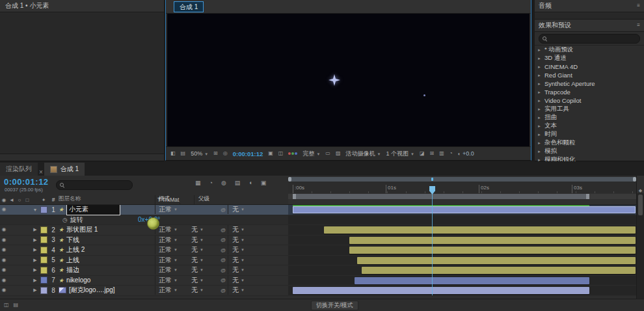 Image resolution: width=644 pixels, height=311 pixels. I want to click on expand-layer-pane-icon: ◫, so click(7, 305).